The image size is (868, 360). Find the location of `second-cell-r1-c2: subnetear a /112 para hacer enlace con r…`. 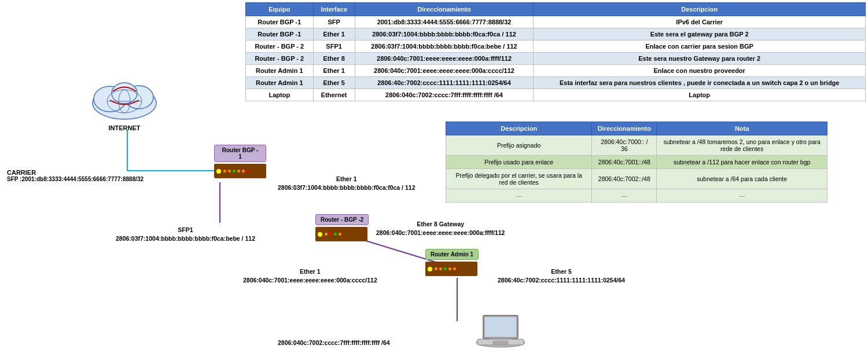

second-cell-r1-c2: subnetear a /112 para hacer enlace con r… is located at coordinates (742, 162).